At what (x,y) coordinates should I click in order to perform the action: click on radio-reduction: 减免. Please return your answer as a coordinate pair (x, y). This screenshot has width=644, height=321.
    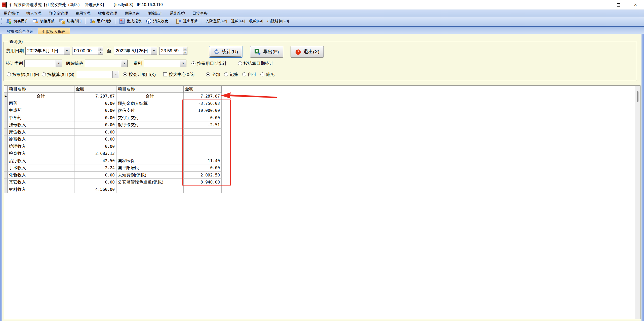
    Looking at the image, I should click on (267, 74).